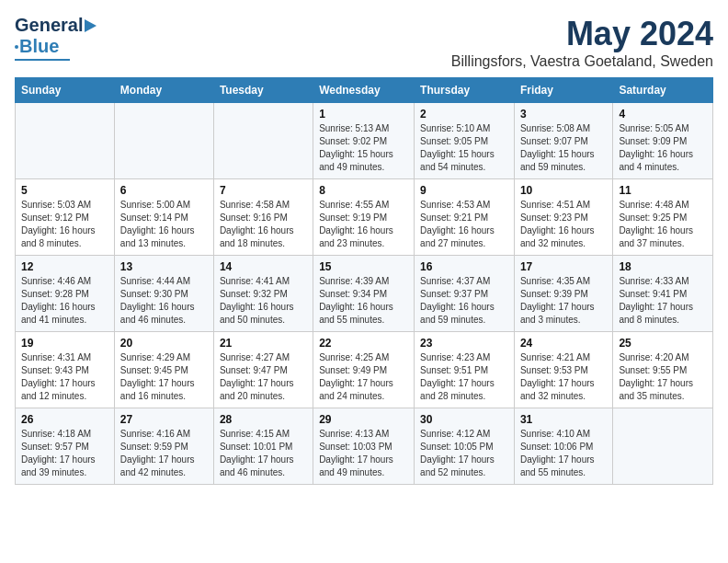  I want to click on day-detail: Sunrise: 4:44 AM Sunset: 9:30 PM Dayligh…, so click(164, 301).